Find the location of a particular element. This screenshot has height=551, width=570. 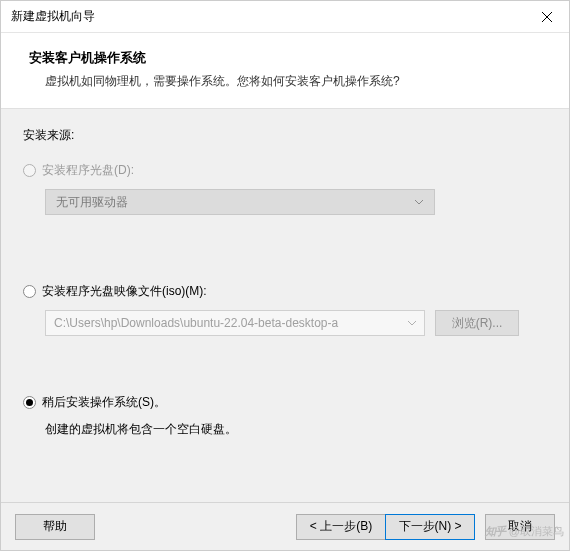

back-button: < 上一步(B) is located at coordinates (341, 527).